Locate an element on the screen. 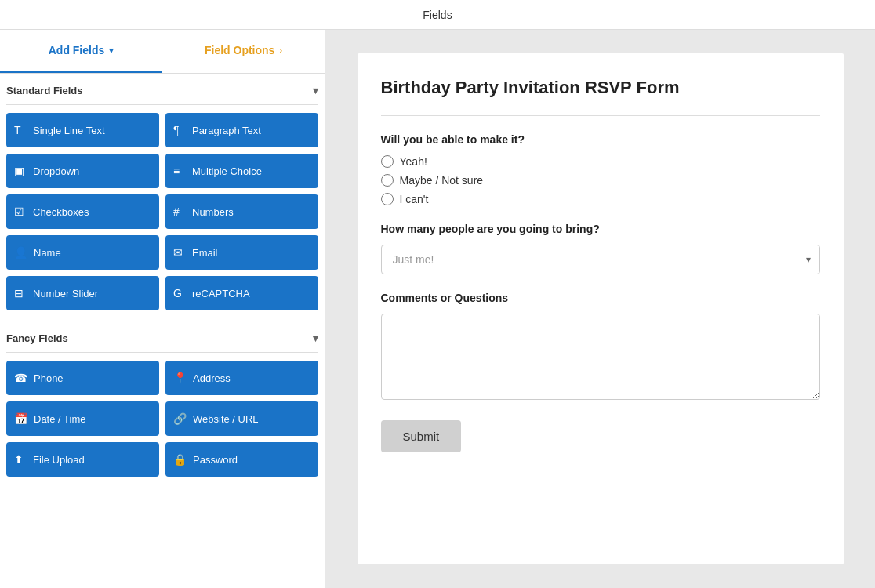 Image resolution: width=875 pixels, height=588 pixels. option-maybe: Maybe / Not sure is located at coordinates (601, 180).